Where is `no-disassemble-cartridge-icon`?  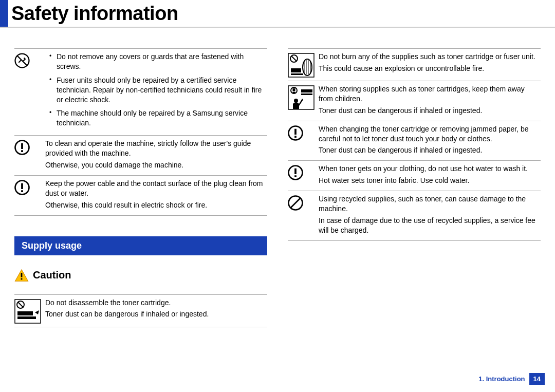
no-disassemble-cartridge-icon is located at coordinates (30, 311).